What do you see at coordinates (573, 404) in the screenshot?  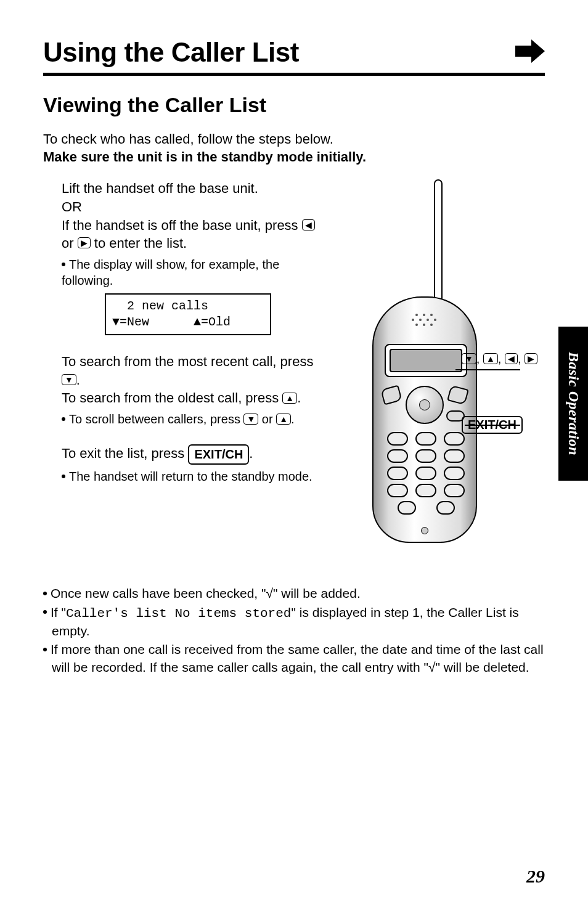 I see `section-tab-label: Basic Operation` at bounding box center [573, 404].